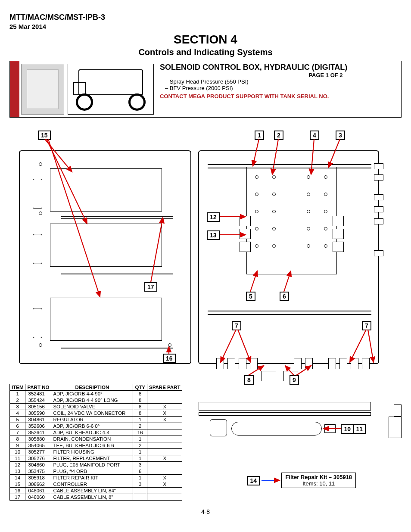  I want to click on table-row: 1352481ADP, JIC/ORB 4-4 90°8, so click(96, 394).